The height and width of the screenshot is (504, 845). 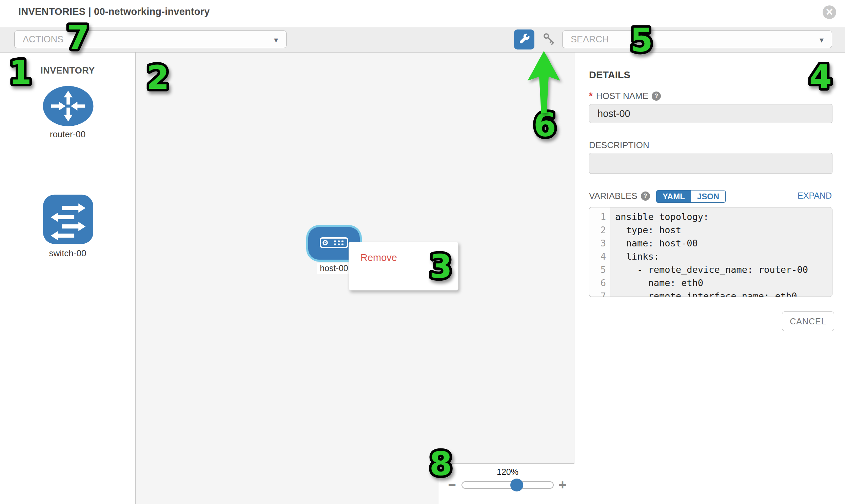 I want to click on code-line: - remote_device_name: router-00, so click(x=724, y=270).